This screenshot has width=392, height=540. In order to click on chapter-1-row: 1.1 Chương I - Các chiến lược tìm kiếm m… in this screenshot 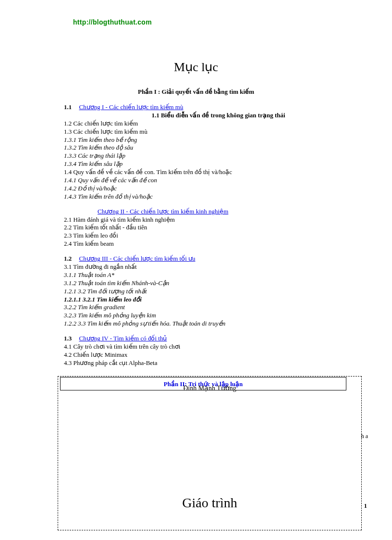, I will do `click(204, 108)`.